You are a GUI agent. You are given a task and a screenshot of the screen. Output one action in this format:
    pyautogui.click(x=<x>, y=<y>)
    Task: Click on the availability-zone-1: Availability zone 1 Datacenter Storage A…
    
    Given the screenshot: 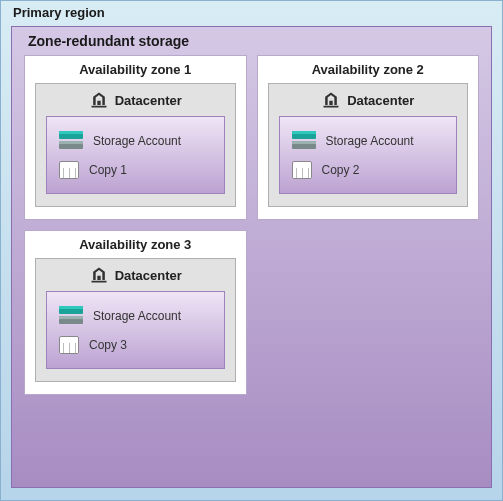 What is the action you would take?
    pyautogui.click(x=136, y=138)
    